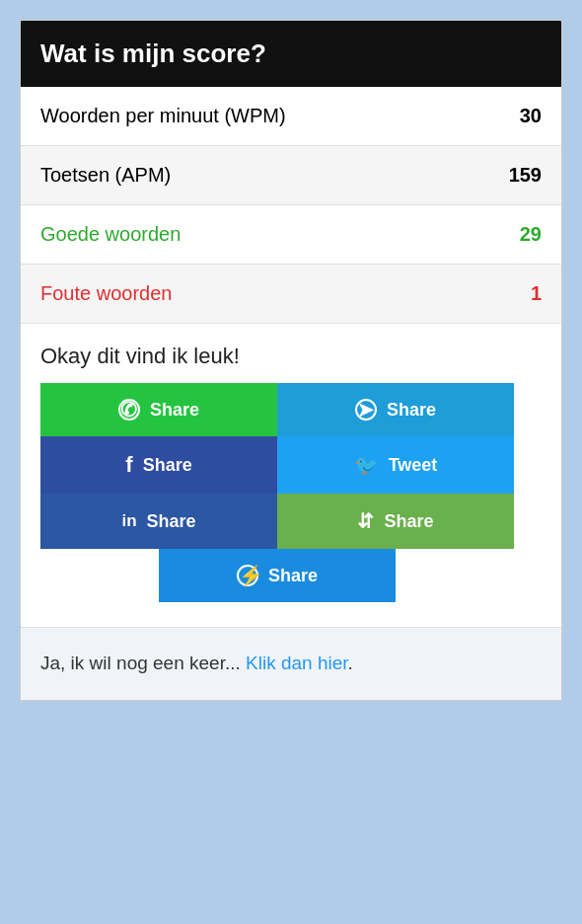 Image resolution: width=582 pixels, height=924 pixels. What do you see at coordinates (396, 410) in the screenshot?
I see `telegram-share-button: ➤ Share` at bounding box center [396, 410].